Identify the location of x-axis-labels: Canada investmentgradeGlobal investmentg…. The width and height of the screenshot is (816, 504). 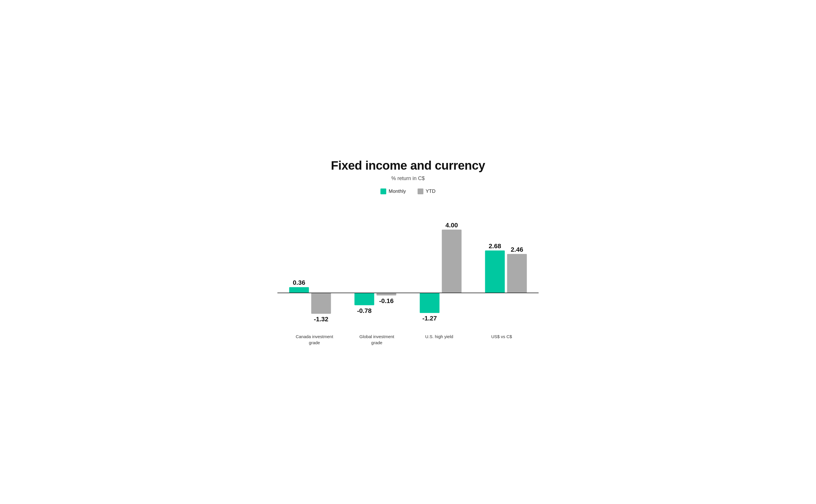
(408, 339).